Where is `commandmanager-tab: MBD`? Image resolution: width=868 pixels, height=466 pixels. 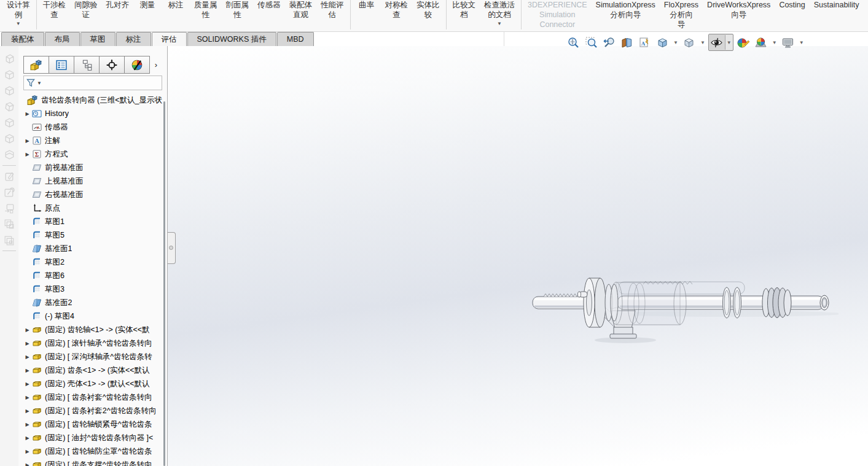
commandmanager-tab: MBD is located at coordinates (295, 39).